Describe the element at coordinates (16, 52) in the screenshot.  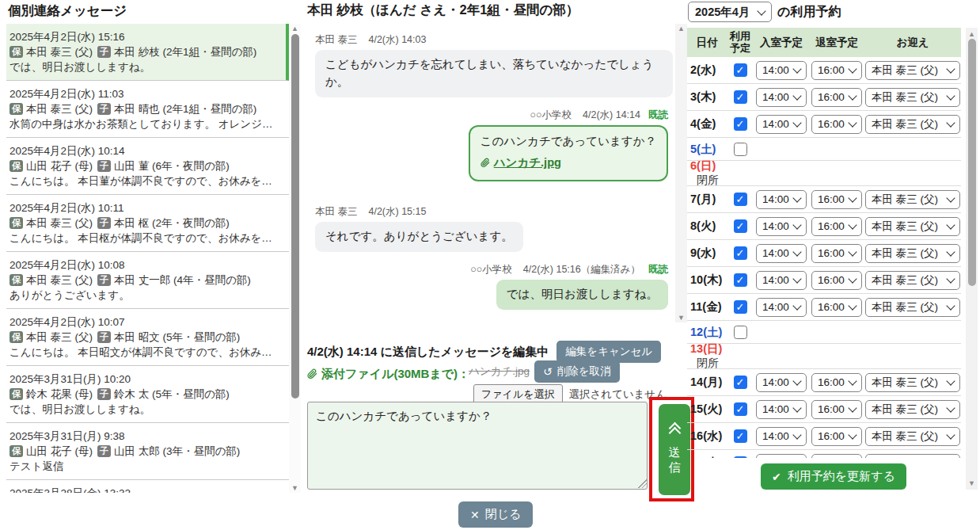
I see `guardian-badge: 保` at that location.